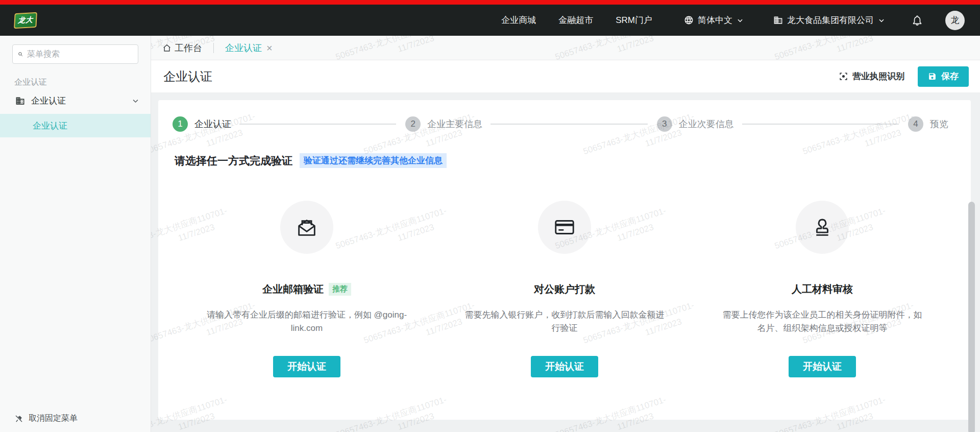 Image resolution: width=980 pixels, height=432 pixels. I want to click on page-header: 企业认证 营业执照识别 保存, so click(566, 77).